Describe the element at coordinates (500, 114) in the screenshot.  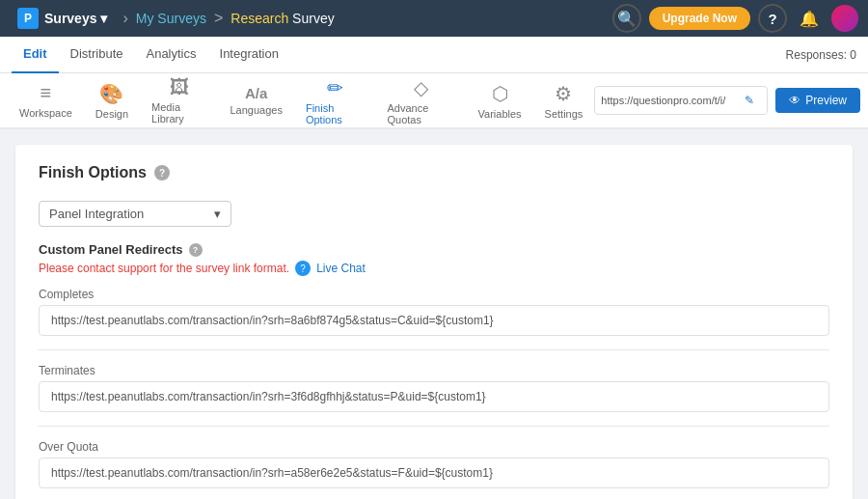
I see `variables-label: Variables` at that location.